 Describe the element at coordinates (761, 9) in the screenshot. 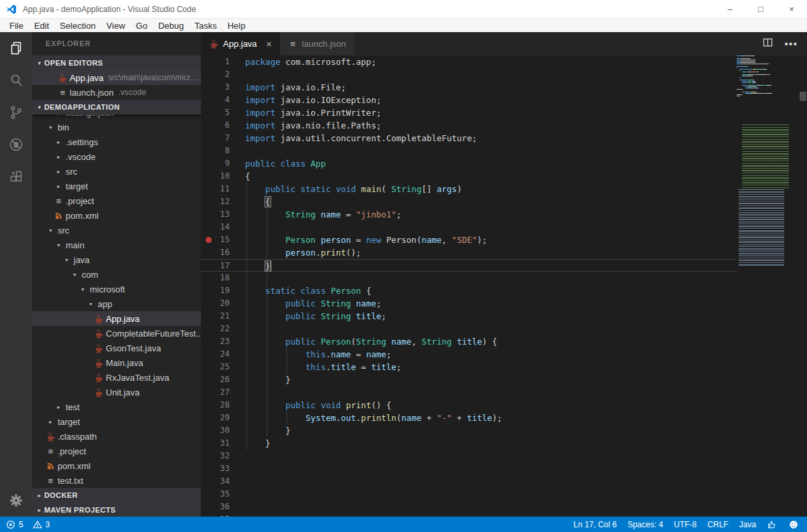

I see `maximize-button: □` at that location.